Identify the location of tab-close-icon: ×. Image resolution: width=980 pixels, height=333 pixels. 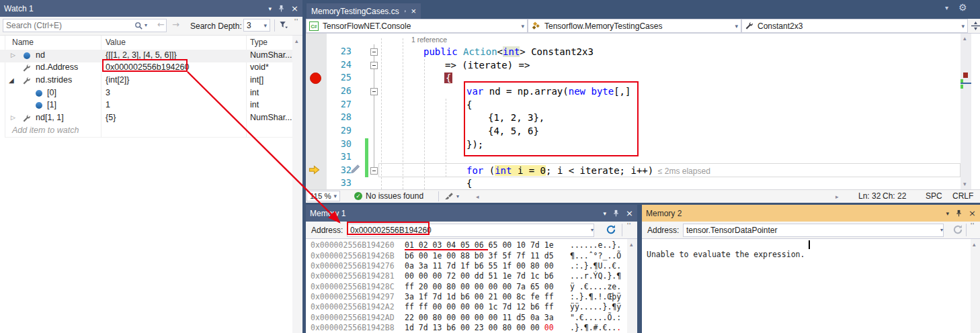
(413, 11).